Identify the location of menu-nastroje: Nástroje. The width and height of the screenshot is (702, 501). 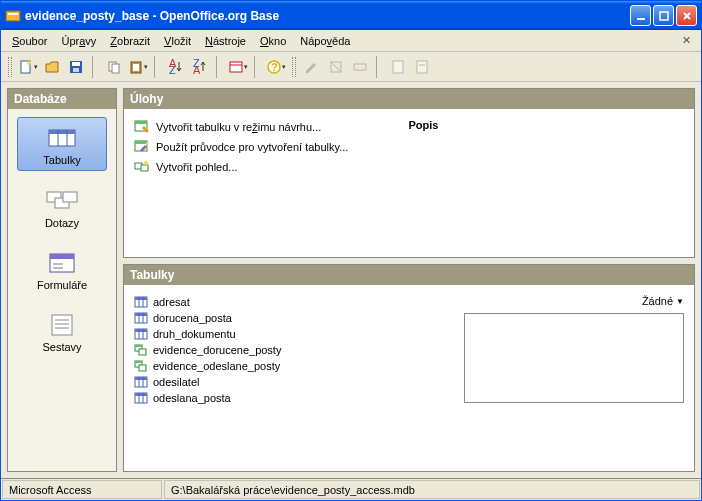
(226, 41).